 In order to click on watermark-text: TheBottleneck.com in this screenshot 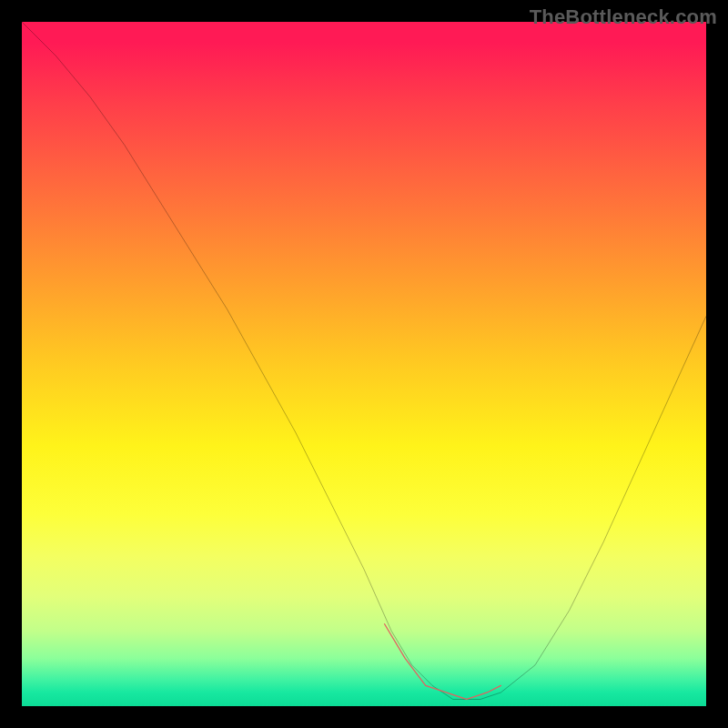, I will do `click(623, 17)`.